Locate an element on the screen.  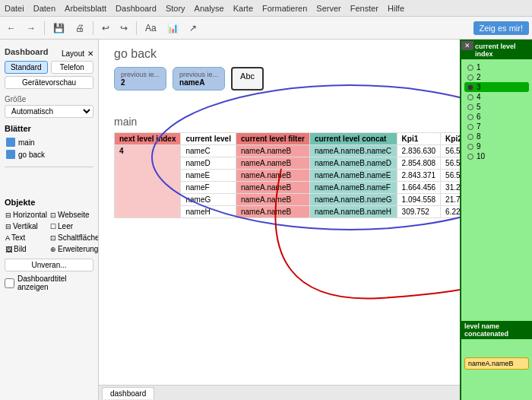
tab-dashboard: dashboard is located at coordinates (128, 393).